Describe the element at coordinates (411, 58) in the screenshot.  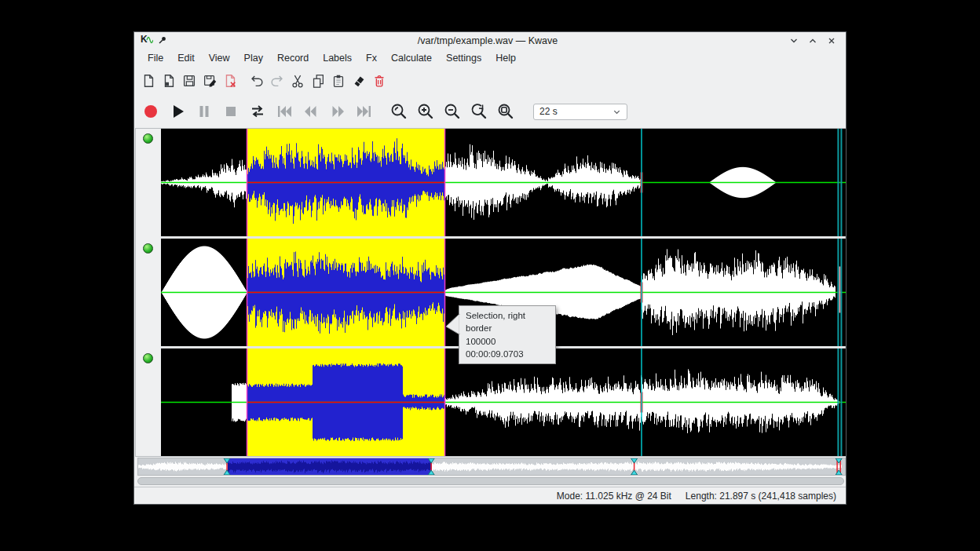
I see `menu-calculate: Calculate` at that location.